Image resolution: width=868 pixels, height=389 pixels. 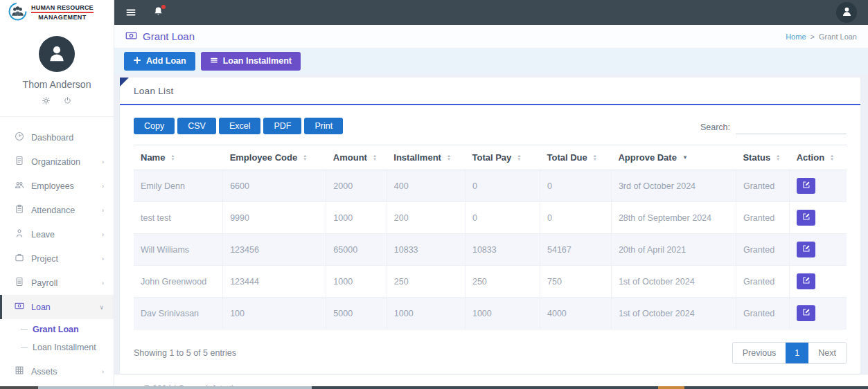 What do you see at coordinates (43, 235) in the screenshot?
I see `sidebar-item-label: Leave` at bounding box center [43, 235].